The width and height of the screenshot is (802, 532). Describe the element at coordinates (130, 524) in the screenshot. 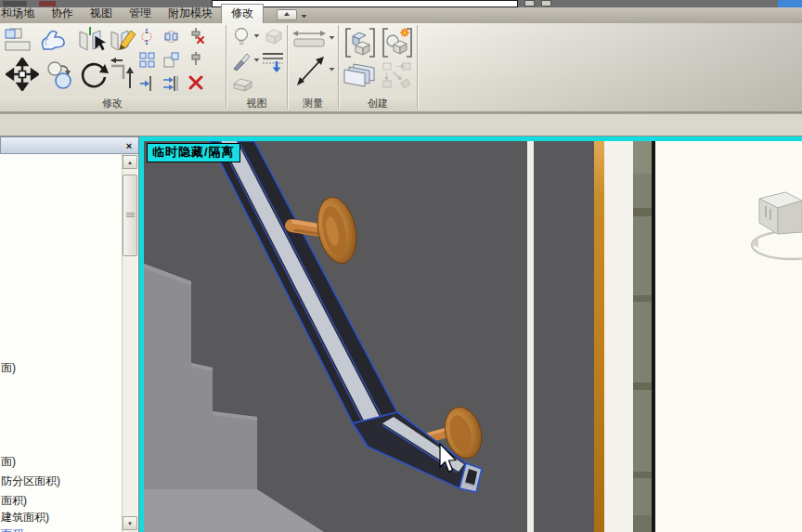

I see `scroll-down-icon: ▼` at that location.